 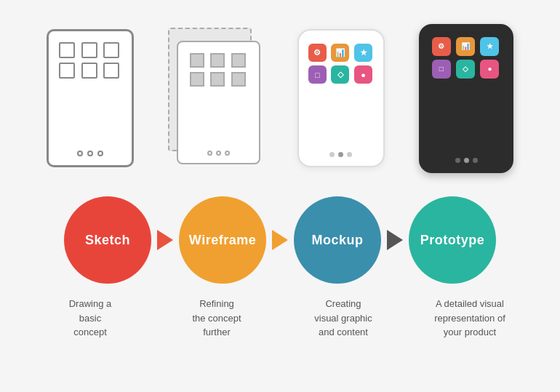 I want to click on arrow-mockup-prototype, so click(x=395, y=240).